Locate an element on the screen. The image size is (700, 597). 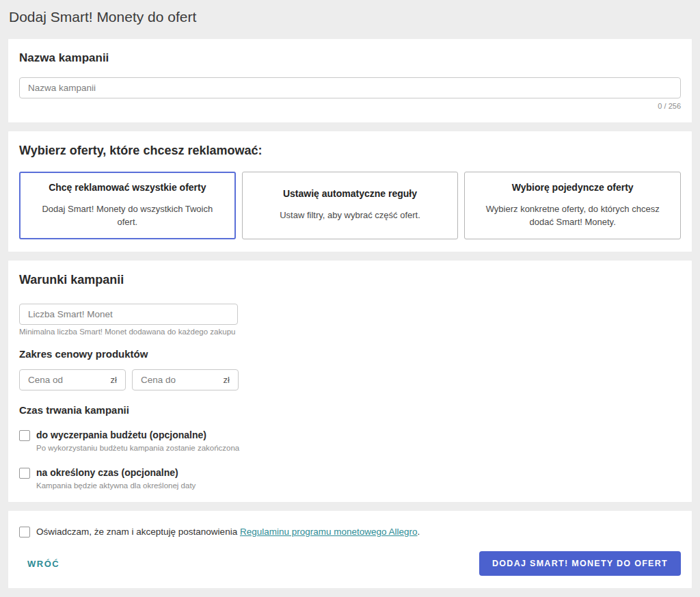
campaign-name-card: Nazwa kampanii 0 / 256 is located at coordinates (350, 81).